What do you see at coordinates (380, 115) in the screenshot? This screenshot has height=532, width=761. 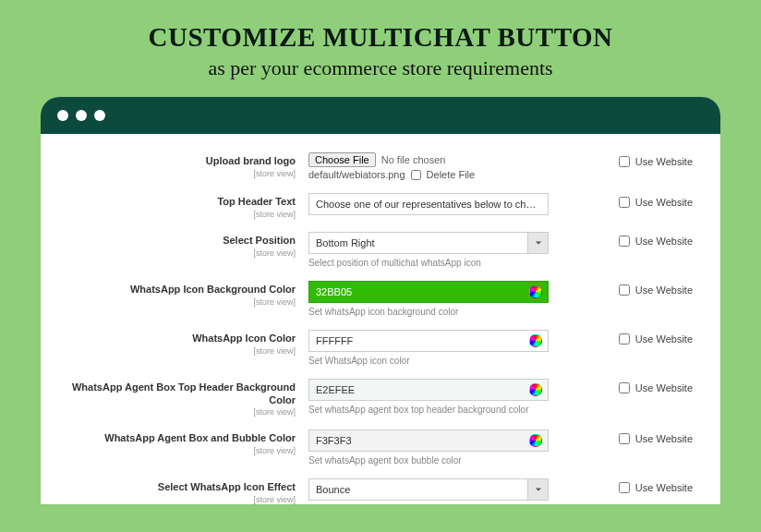 I see `browser-titlebar` at bounding box center [380, 115].